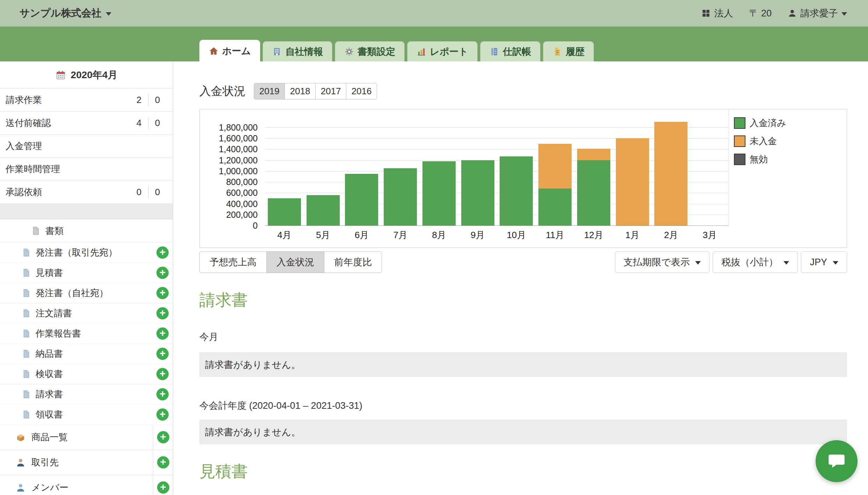 Image resolution: width=868 pixels, height=495 pixels. Describe the element at coordinates (523, 364) in the screenshot. I see `invoice-empty-message: 請求書がありません。` at that location.